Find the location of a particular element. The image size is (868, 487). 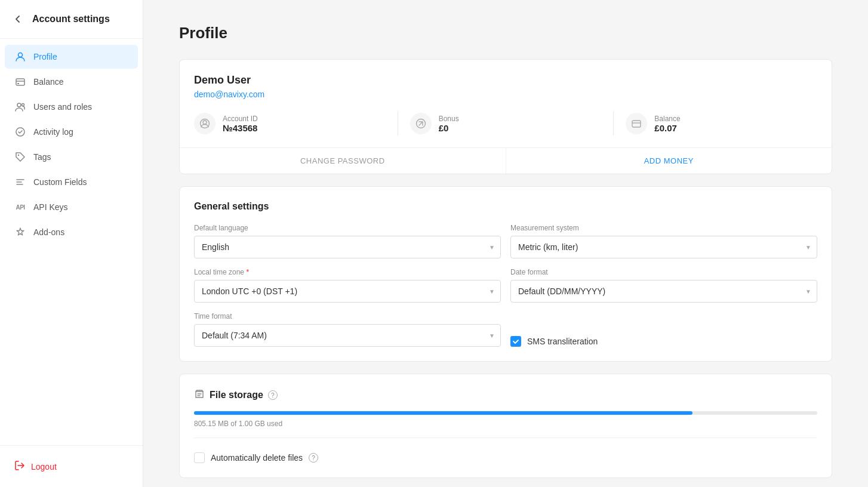

sidebar-header: Account settings is located at coordinates (72, 19).